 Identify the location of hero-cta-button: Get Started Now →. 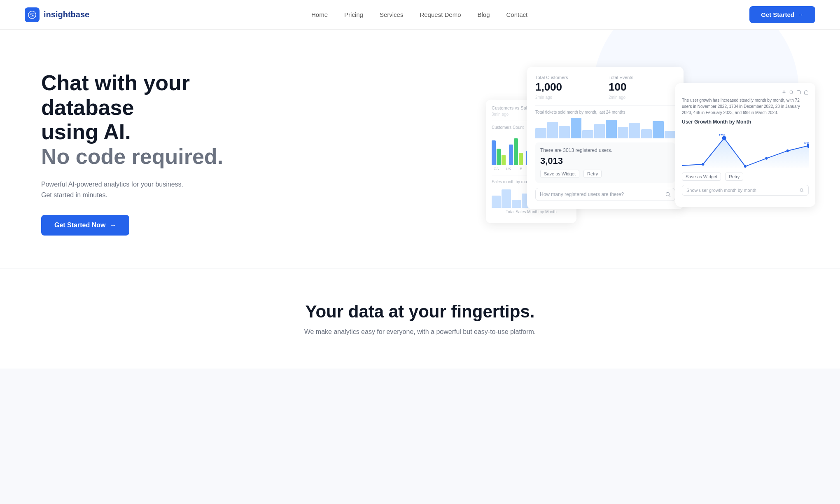
(85, 225).